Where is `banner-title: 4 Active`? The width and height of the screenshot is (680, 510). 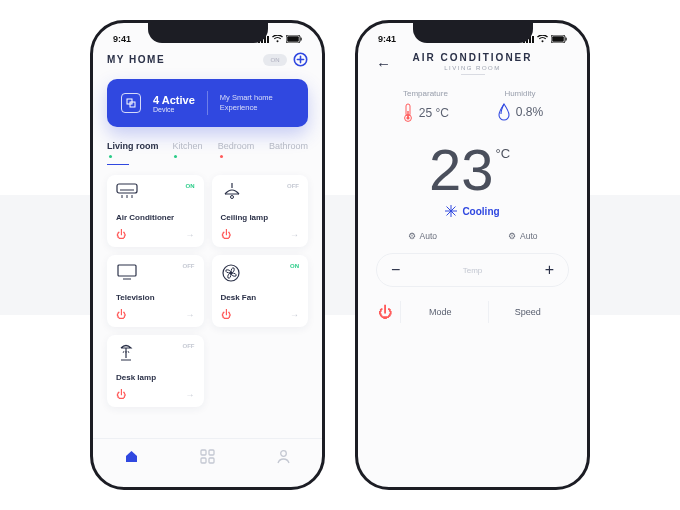 banner-title: 4 Active is located at coordinates (174, 100).